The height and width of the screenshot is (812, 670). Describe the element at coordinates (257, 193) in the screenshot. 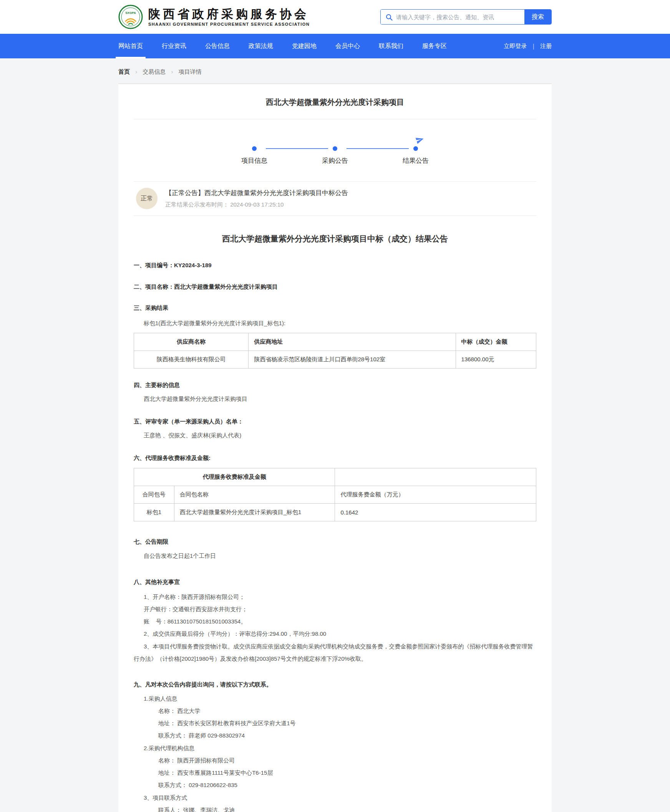

I see `notice-title-link: 【正常公告】西北大学超微量紫外分光光度计采购项目中标公告` at that location.